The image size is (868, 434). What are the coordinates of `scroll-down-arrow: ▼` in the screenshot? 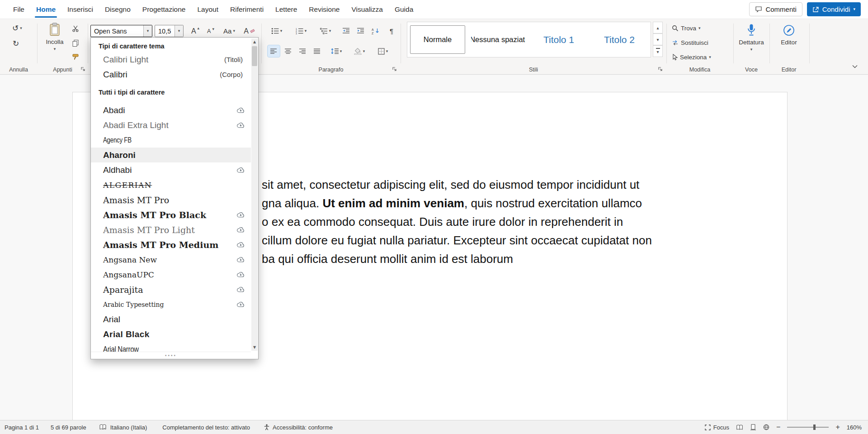 It's located at (255, 348).